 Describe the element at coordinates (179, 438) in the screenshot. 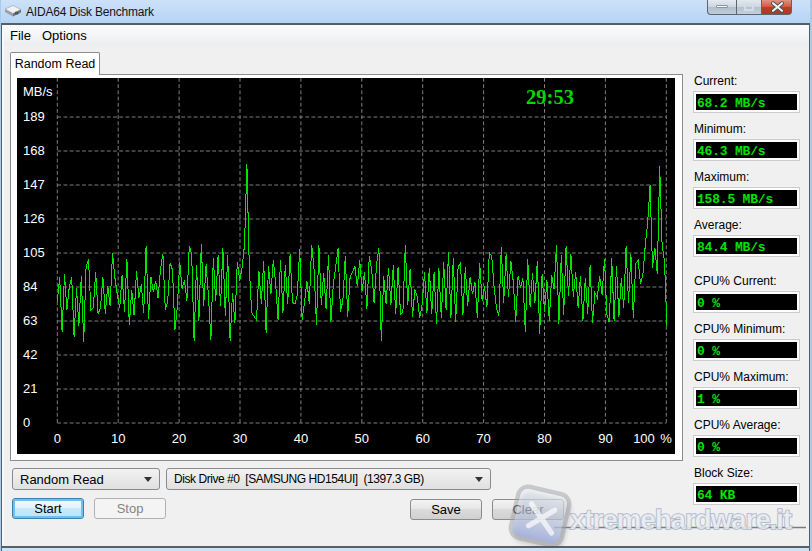

I see `svg-text: 20` at that location.